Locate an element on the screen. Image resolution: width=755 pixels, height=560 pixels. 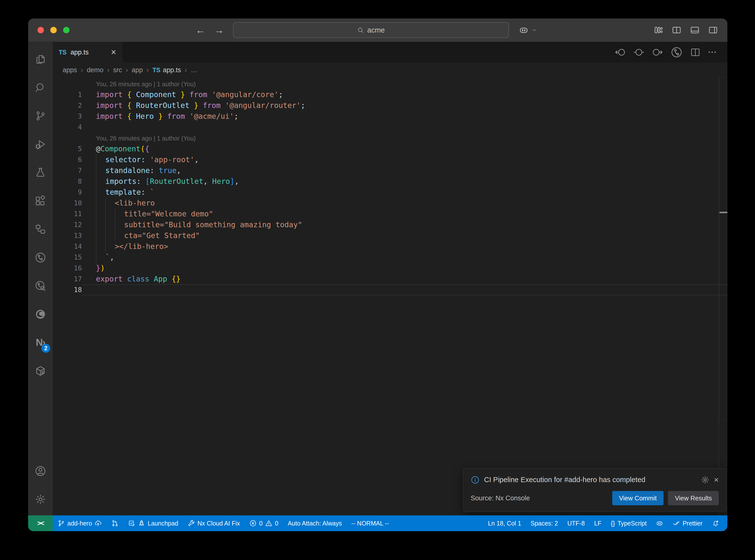
double-check-icon is located at coordinates (676, 523).